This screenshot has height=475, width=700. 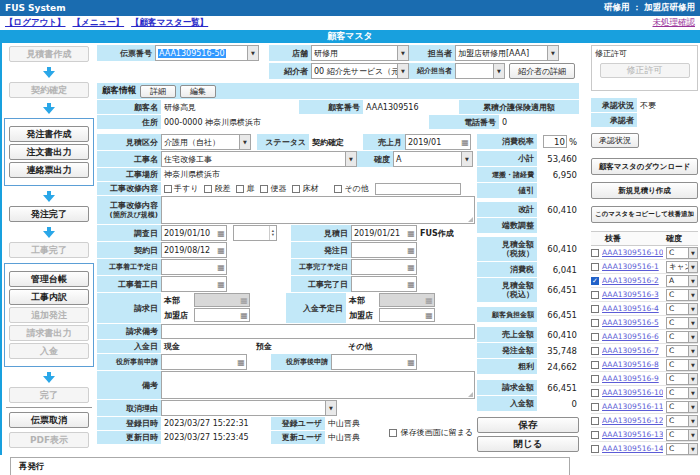 I want to click on end-date-input: ▦, so click(x=384, y=284).